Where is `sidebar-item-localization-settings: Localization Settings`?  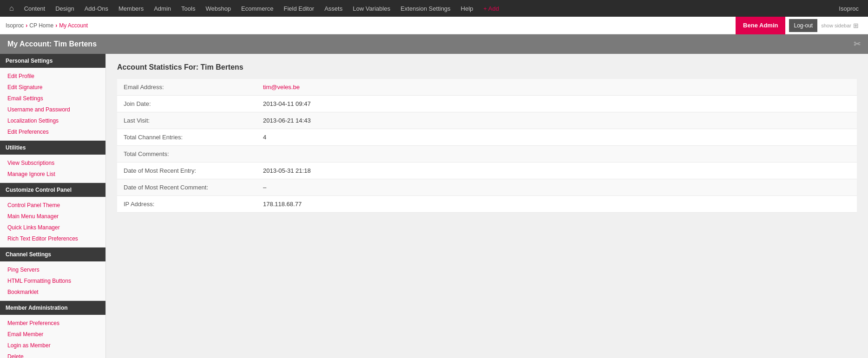 sidebar-item-localization-settings: Localization Settings is located at coordinates (53, 121).